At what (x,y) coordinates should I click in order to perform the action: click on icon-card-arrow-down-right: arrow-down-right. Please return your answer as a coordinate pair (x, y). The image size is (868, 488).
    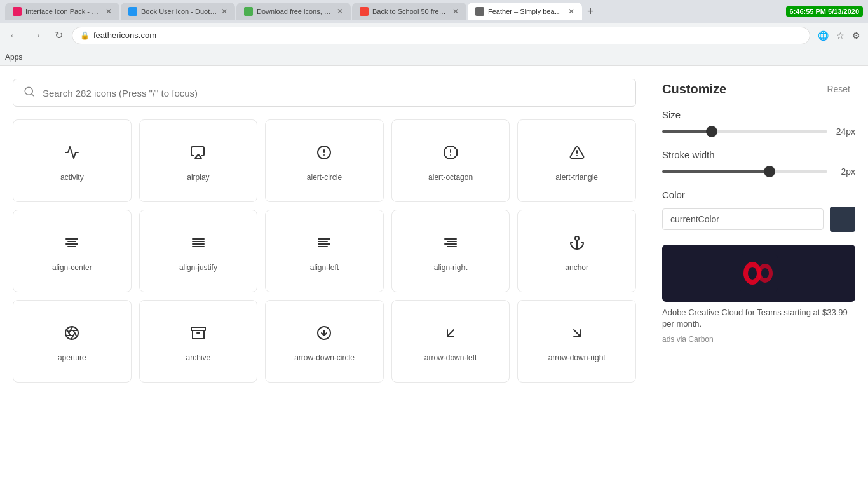
    Looking at the image, I should click on (577, 341).